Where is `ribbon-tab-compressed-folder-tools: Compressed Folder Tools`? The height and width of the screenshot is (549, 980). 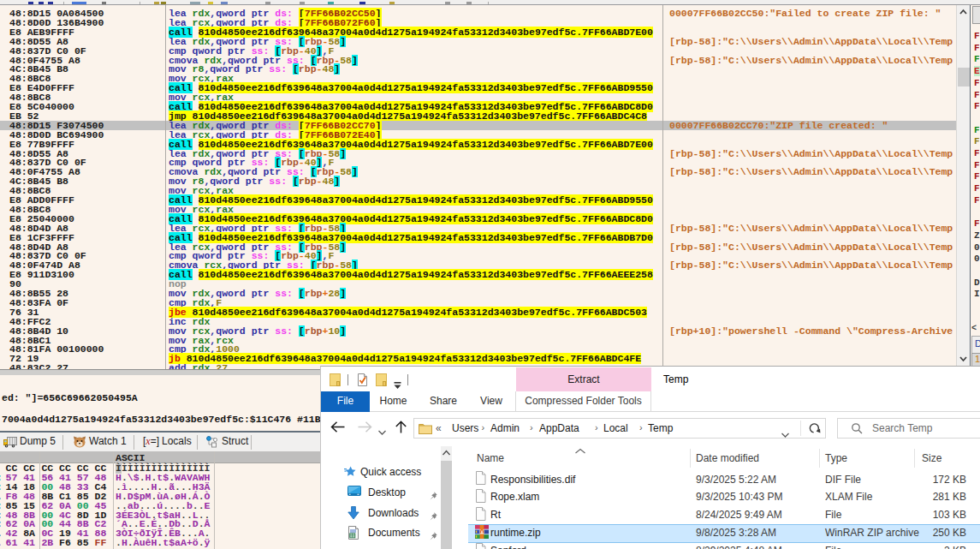 ribbon-tab-compressed-folder-tools: Compressed Folder Tools is located at coordinates (584, 402).